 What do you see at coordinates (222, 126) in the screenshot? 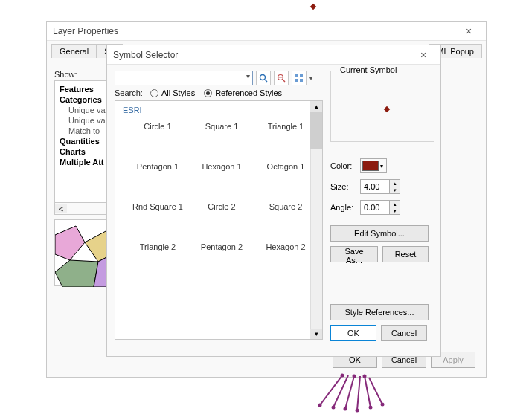
I see `symbol-item: Square 1` at bounding box center [222, 126].